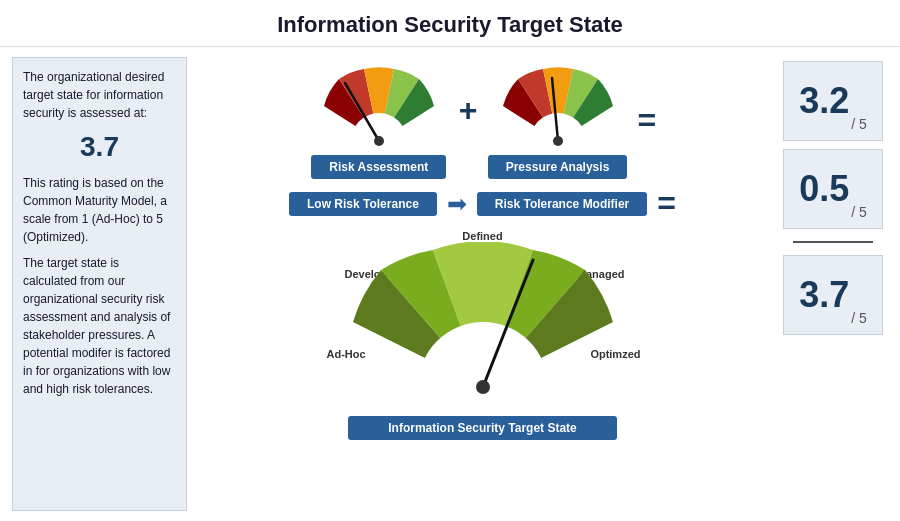 The height and width of the screenshot is (521, 900). What do you see at coordinates (648, 120) in the screenshot?
I see `equals-sign-1: =` at bounding box center [648, 120].